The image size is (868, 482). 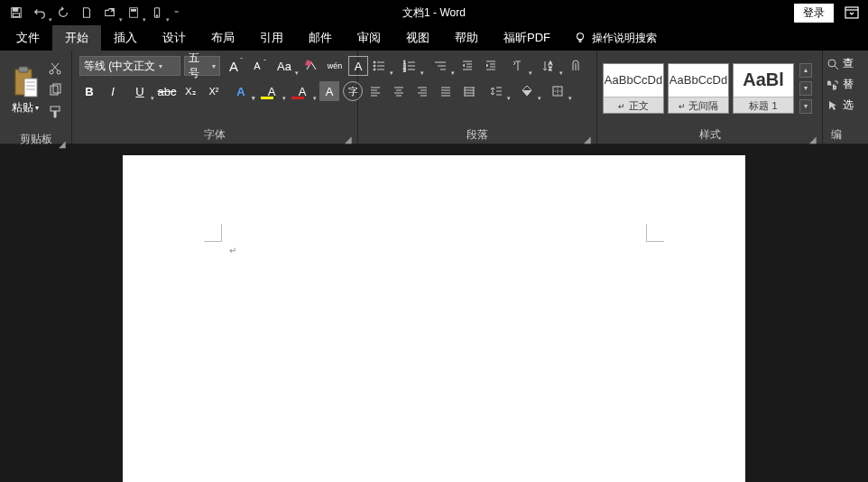 What do you see at coordinates (63, 13) in the screenshot?
I see `redo-button` at bounding box center [63, 13].